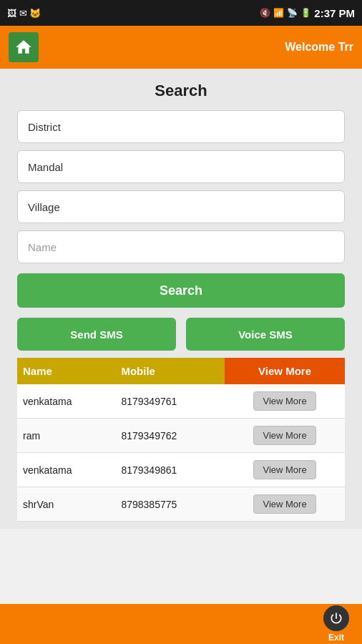 This screenshot has height=644, width=362. Describe the element at coordinates (336, 618) in the screenshot. I see `power-icon` at that location.